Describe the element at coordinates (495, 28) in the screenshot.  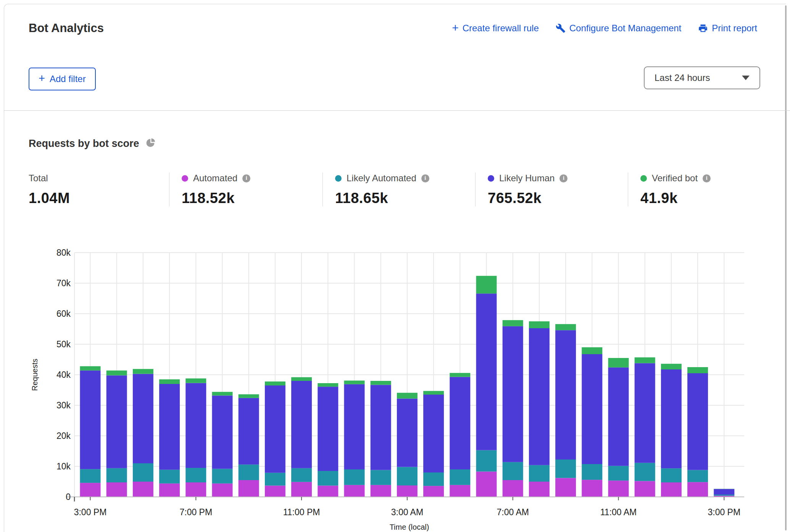
I see `create-firewall-rule-link: + Create firewall rule` at that location.